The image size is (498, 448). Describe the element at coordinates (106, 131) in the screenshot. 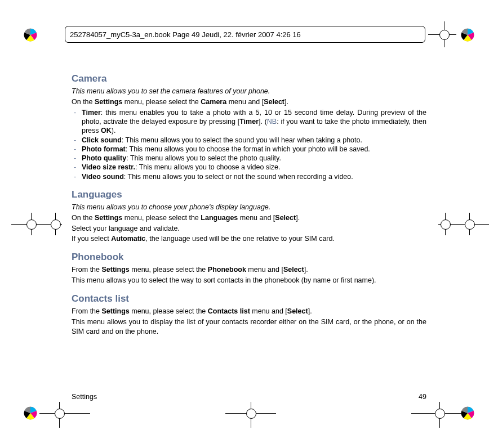

I see `text-bold: OK` at that location.